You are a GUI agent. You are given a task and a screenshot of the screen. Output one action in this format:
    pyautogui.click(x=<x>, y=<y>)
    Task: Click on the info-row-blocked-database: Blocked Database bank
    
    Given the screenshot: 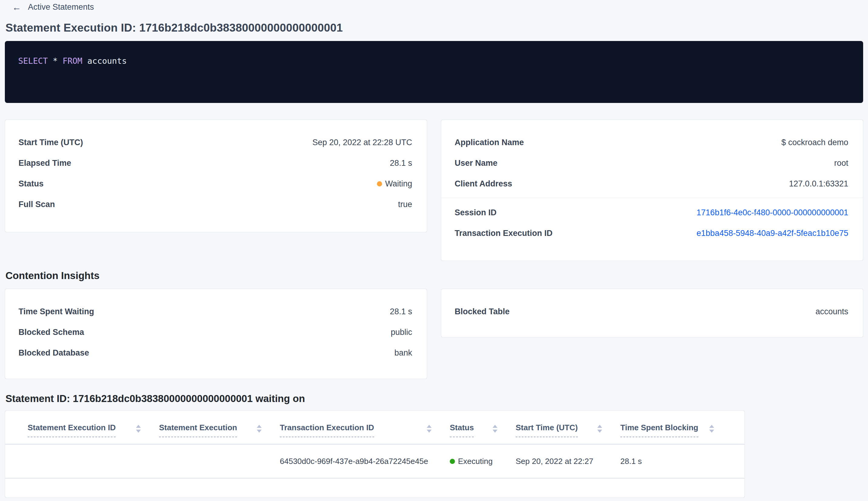 What is the action you would take?
    pyautogui.click(x=216, y=353)
    